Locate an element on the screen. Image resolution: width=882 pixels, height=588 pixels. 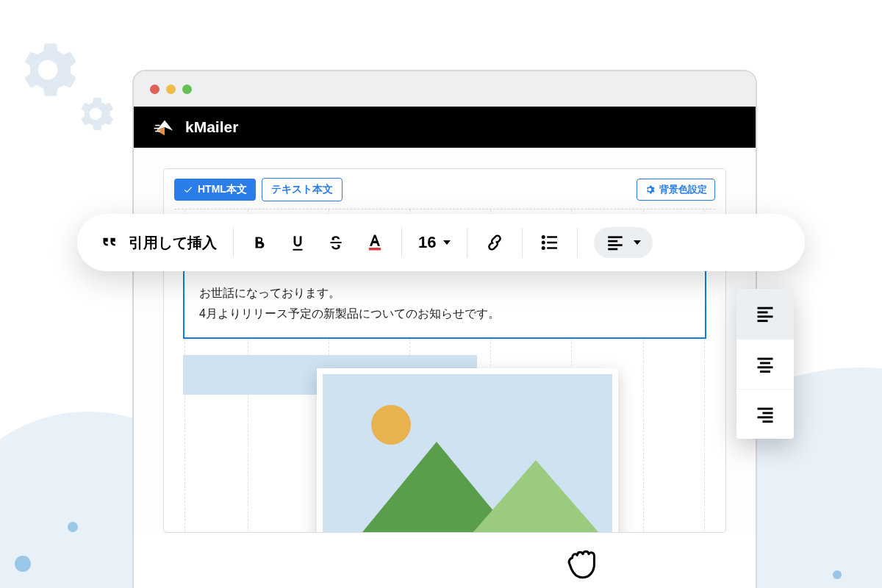
minimize-icon is located at coordinates (171, 90).